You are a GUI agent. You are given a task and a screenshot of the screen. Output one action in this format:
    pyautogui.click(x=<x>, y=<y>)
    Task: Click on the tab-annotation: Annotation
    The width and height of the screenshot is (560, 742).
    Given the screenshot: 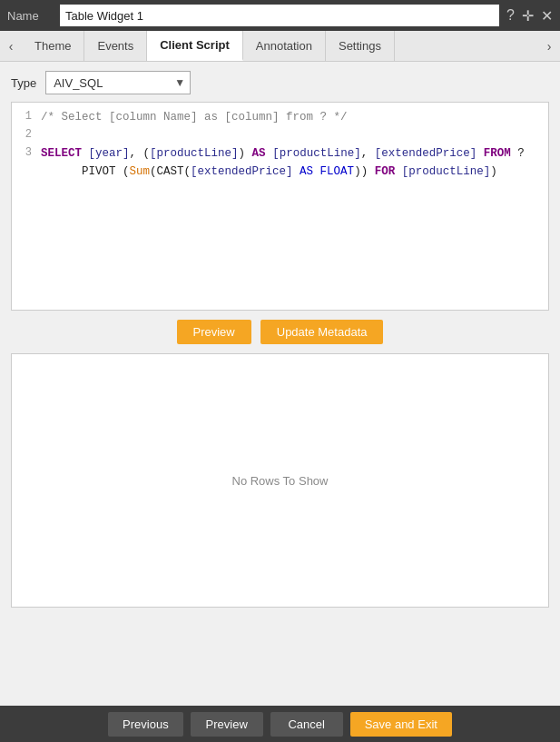 What is the action you would take?
    pyautogui.click(x=285, y=45)
    